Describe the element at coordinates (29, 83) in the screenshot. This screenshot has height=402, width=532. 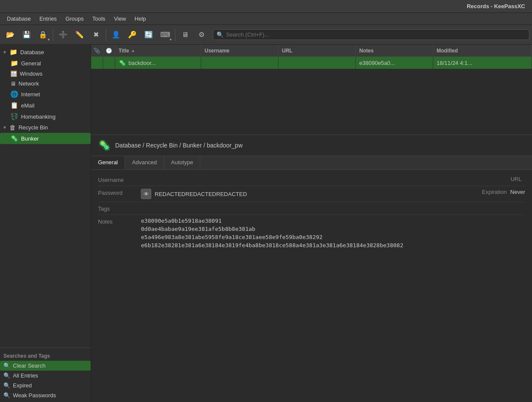
I see `sidebar-item-label-network: Network` at that location.